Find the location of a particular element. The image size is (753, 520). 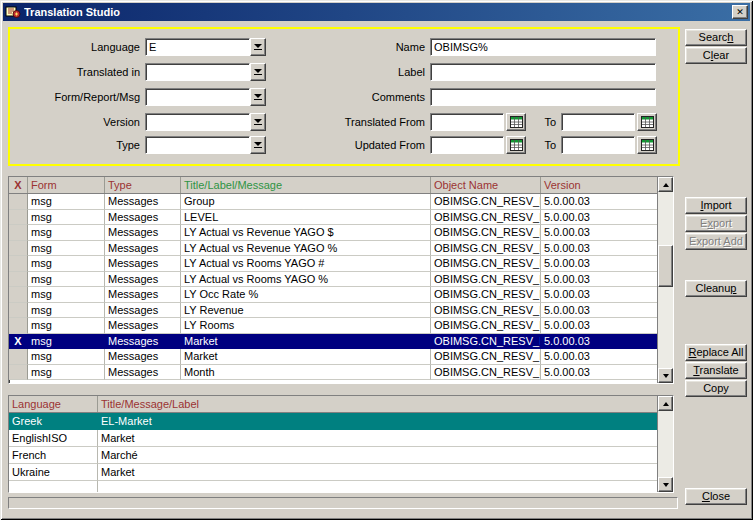

translated-to-calendar-button is located at coordinates (647, 122).